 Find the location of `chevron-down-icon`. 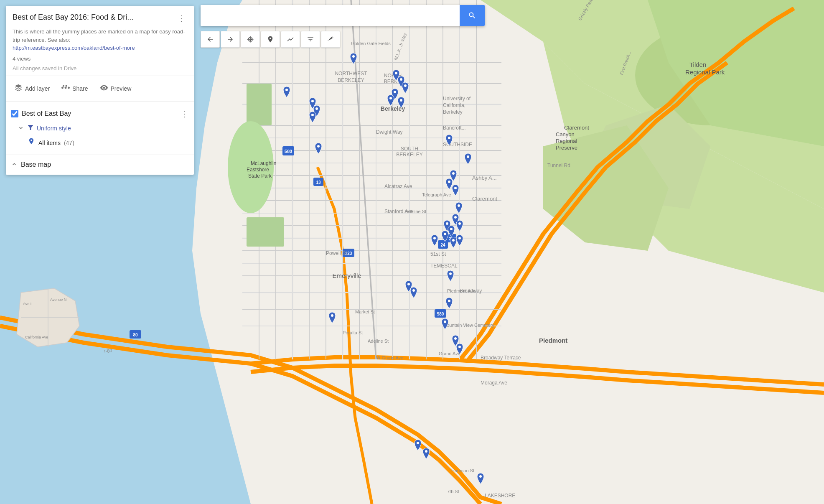

chevron-down-icon is located at coordinates (21, 129).